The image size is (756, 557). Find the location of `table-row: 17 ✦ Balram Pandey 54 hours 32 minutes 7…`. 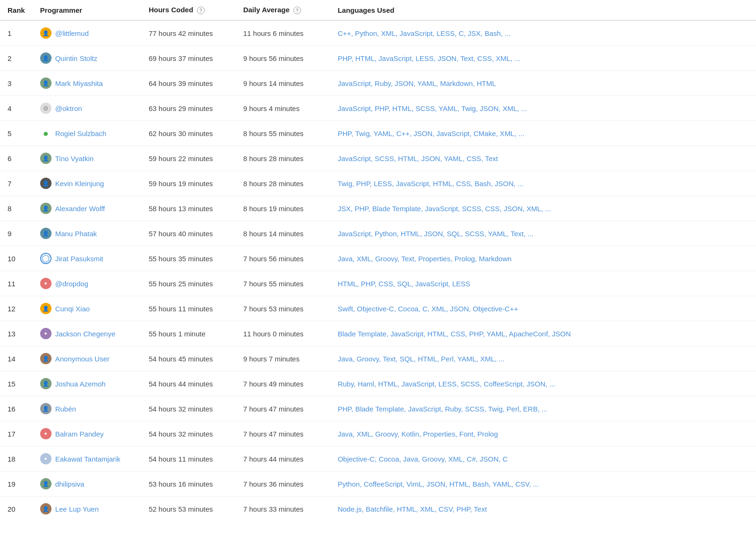

table-row: 17 ✦ Balram Pandey 54 hours 32 minutes 7… is located at coordinates (378, 434).